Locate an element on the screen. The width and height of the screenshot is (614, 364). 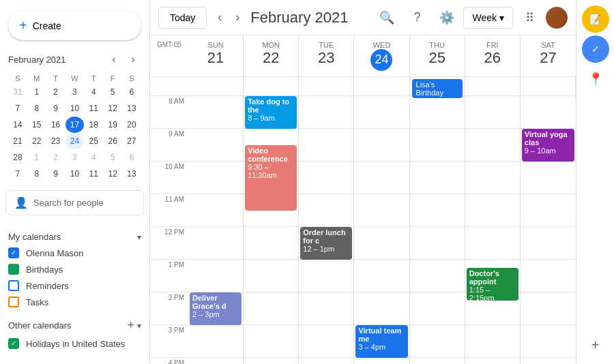
time-label: 8 AM is located at coordinates (176, 101).